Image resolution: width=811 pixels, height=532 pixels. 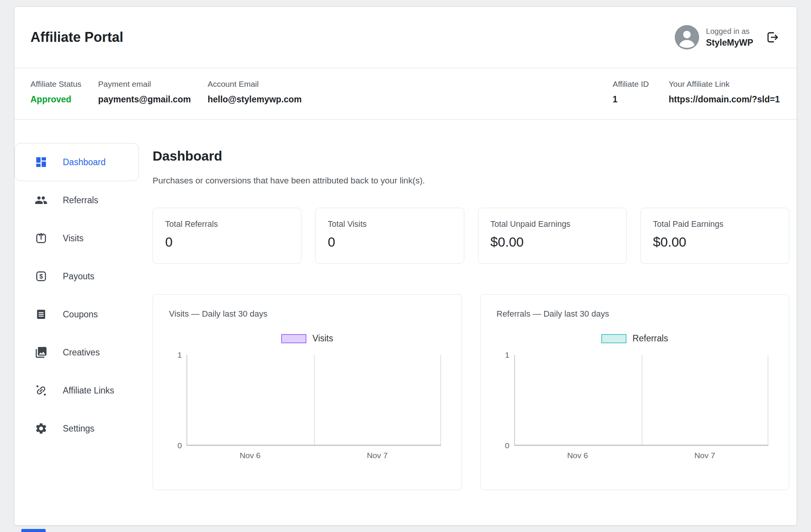 What do you see at coordinates (323, 339) in the screenshot?
I see `visits-legend-label: Visits` at bounding box center [323, 339].